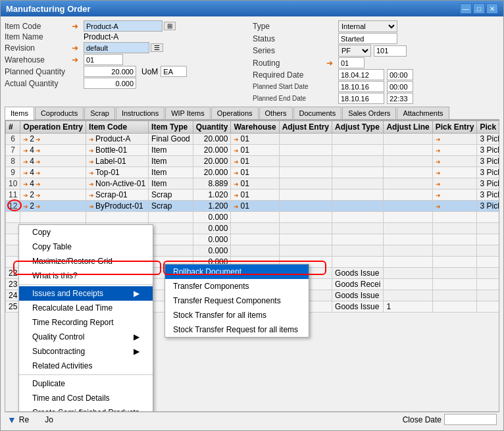 This screenshot has height=431, width=504. Describe the element at coordinates (470, 420) in the screenshot. I see `close-date-input` at that location.